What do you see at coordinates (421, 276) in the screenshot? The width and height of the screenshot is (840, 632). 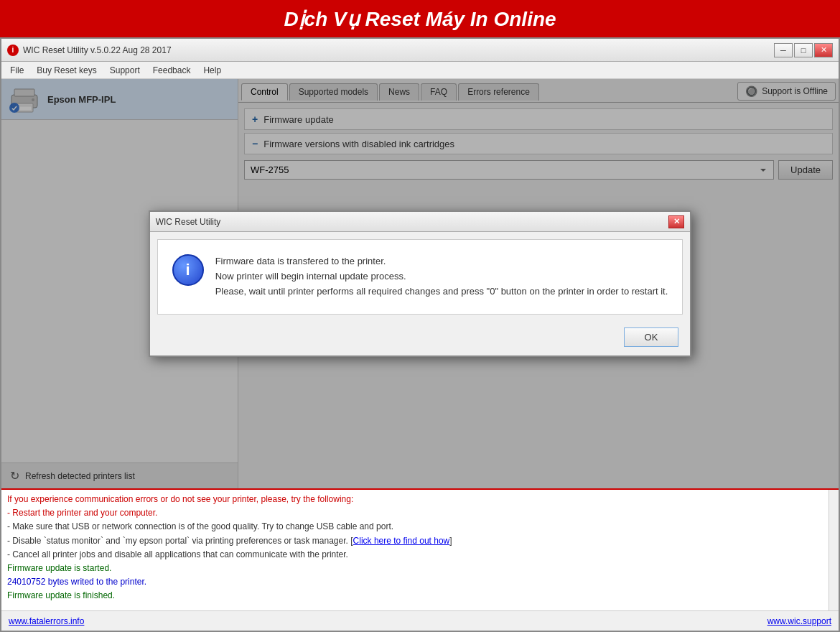 I see `dialog-content: i Firmware data is transfered to the pri…` at bounding box center [421, 276].